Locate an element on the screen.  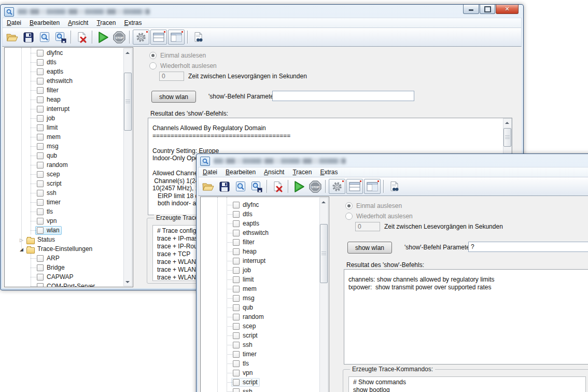
tree-item: vpn is located at coordinates (64, 221).